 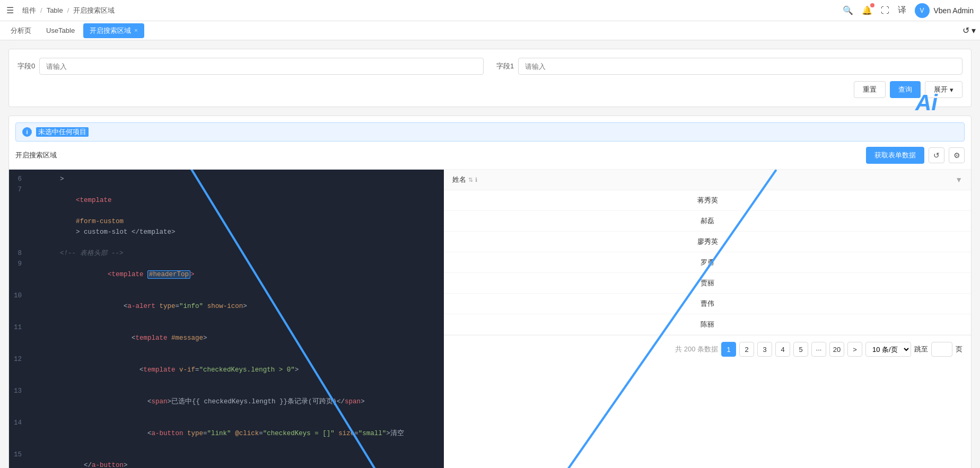 I want to click on table-row: 贾丽, so click(x=707, y=283).